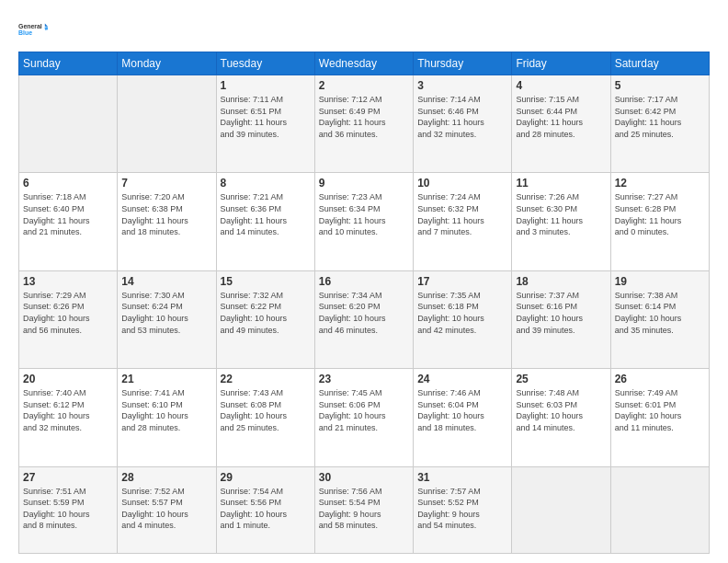  Describe the element at coordinates (364, 64) in the screenshot. I see `calendar-header-row: SundayMondayTuesdayWednesdayThursdayFrid…` at that location.